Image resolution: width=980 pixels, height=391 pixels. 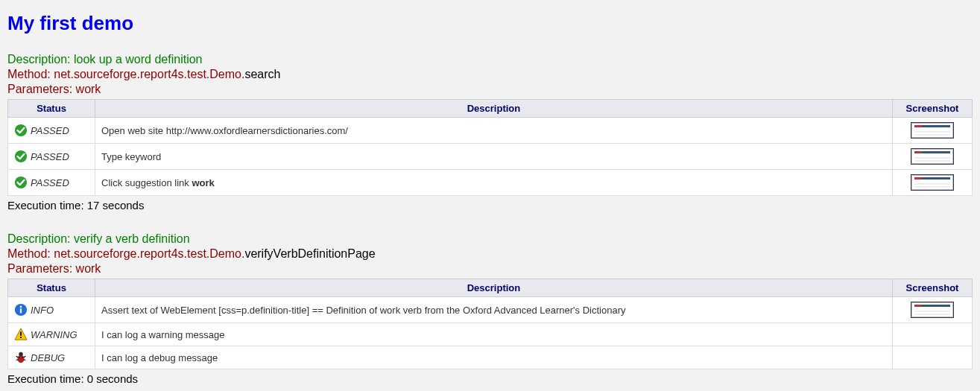 What do you see at coordinates (490, 239) in the screenshot?
I see `section-description: Description: verify a verb definition` at bounding box center [490, 239].